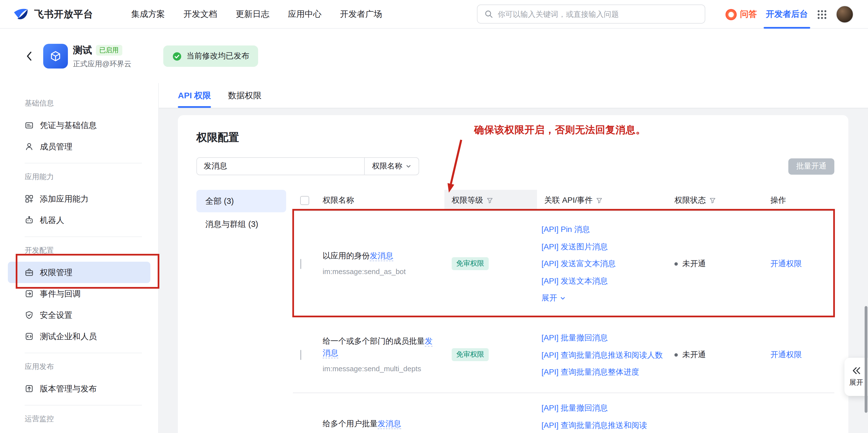  What do you see at coordinates (79, 294) in the screenshot?
I see `sidebar-item-events: 事件与回调` at bounding box center [79, 294].